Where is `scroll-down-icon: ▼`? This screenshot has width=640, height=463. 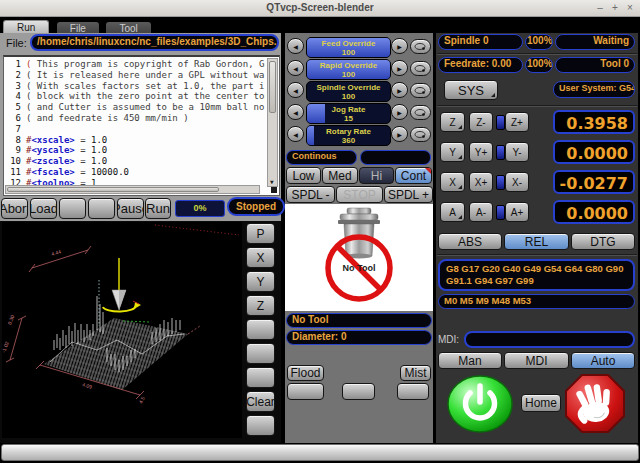 scroll-down-icon: ▼ is located at coordinates (272, 182).